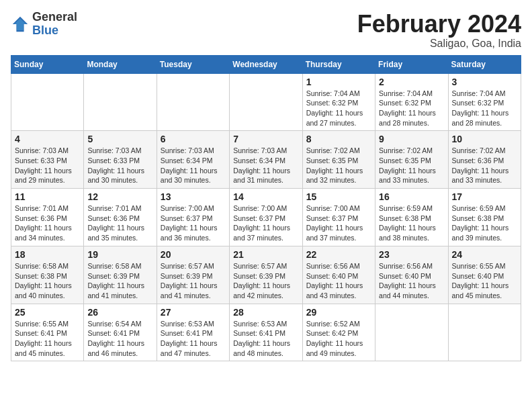  What do you see at coordinates (412, 102) in the screenshot?
I see `day-cell: 2Sunrise: 7:04 AM Sunset: 6:32 PM Daylig…` at bounding box center [412, 102].